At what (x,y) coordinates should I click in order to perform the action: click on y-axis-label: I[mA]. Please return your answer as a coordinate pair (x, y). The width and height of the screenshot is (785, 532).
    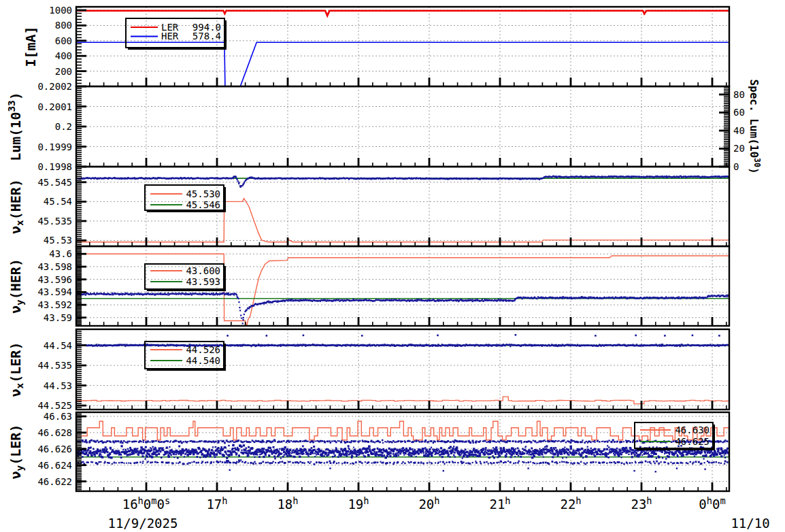
    Looking at the image, I should click on (31, 46).